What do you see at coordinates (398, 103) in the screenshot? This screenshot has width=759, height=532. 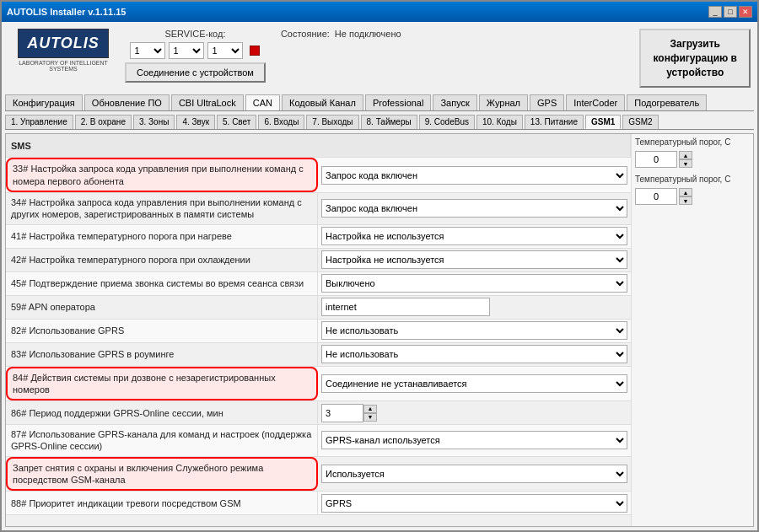 I see `tab-professional: Professional` at bounding box center [398, 103].